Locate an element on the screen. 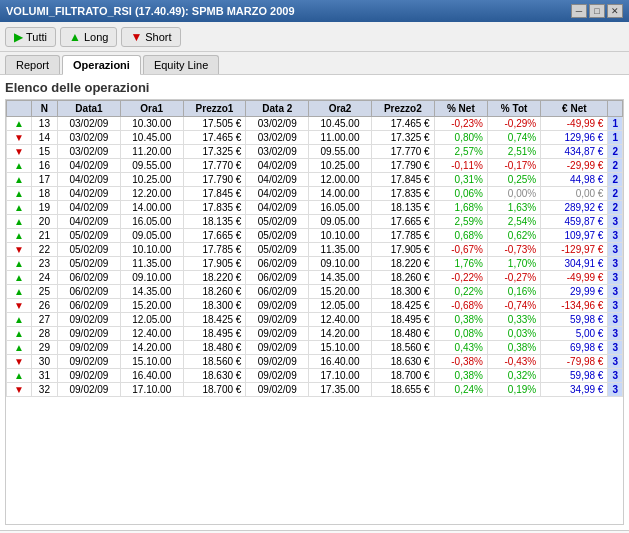  cell-ptot: 0,19% is located at coordinates (514, 390).